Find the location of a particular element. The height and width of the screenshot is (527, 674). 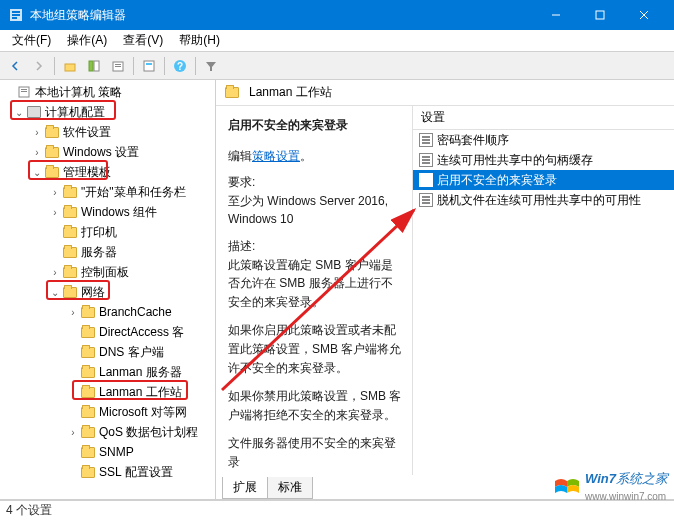

tree-label: 控制面板 is located at coordinates (105, 272).